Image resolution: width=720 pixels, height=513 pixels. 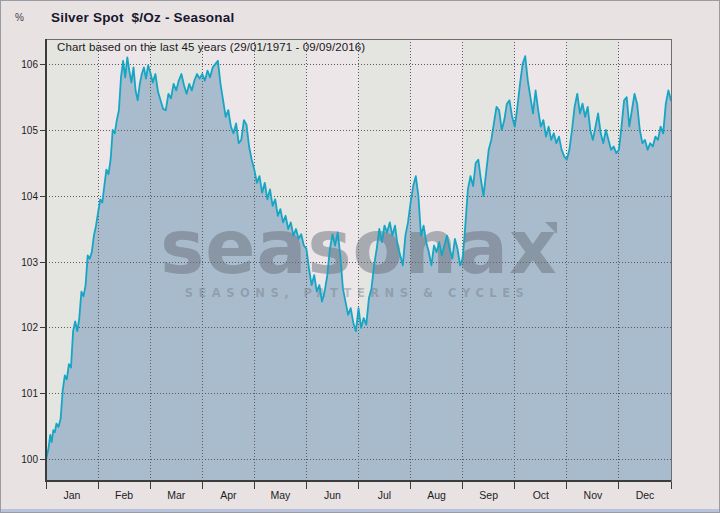 What do you see at coordinates (360, 495) in the screenshot?
I see `x-axis-labels: JanFebMarAprMayJunJulAugSepOctNovDec` at bounding box center [360, 495].